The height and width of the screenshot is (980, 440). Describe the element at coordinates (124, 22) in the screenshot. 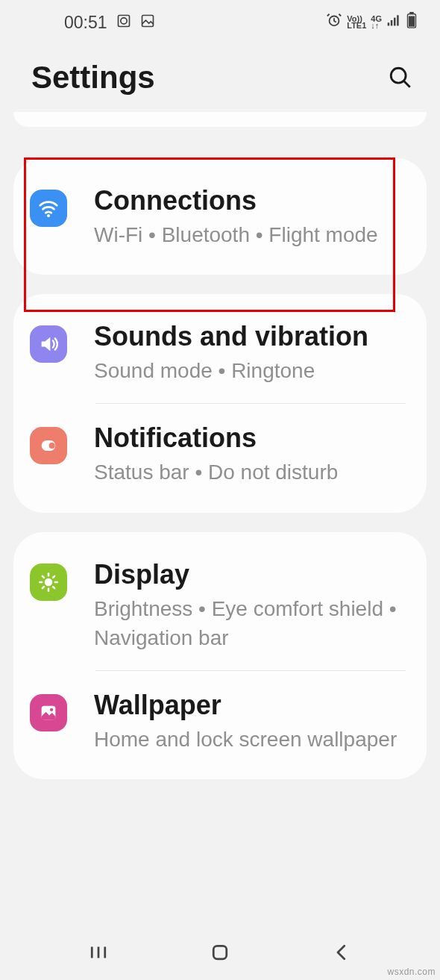

I see `alarm-app-icon` at that location.